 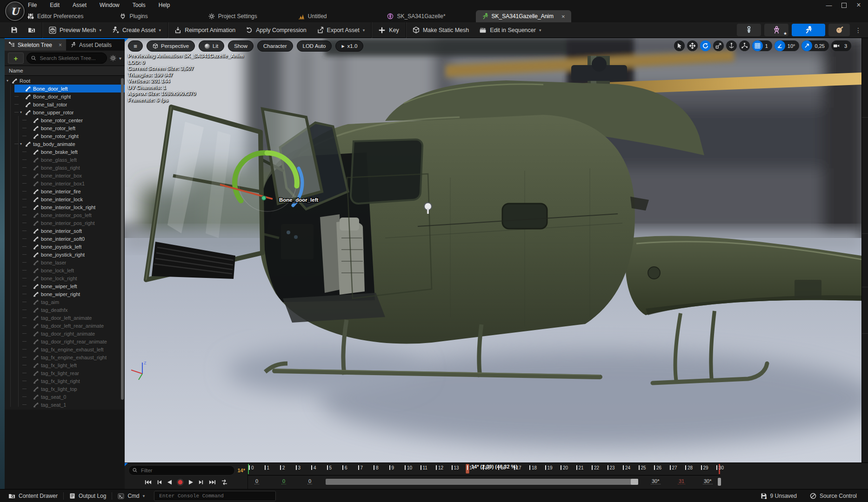 I want to click on tab-untitled: Untitled, so click(x=313, y=16).